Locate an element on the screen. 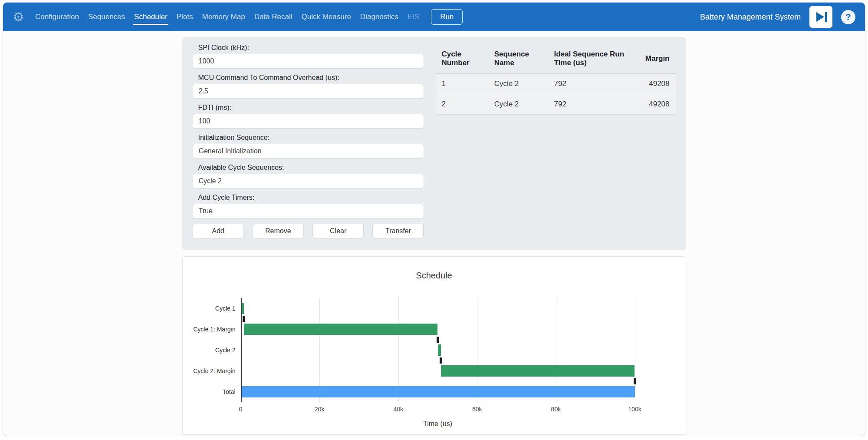 Image resolution: width=868 pixels, height=440 pixels. table-row: 2Cycle 279249208 is located at coordinates (556, 104).